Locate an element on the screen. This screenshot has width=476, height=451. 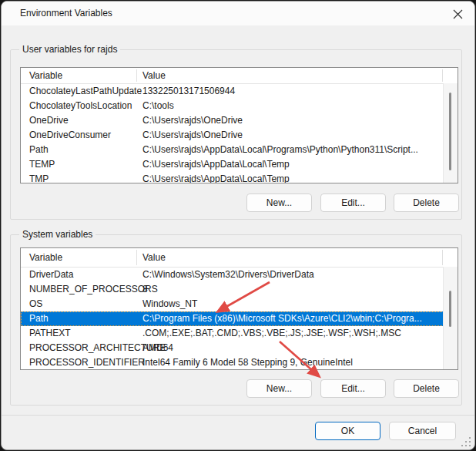
system-list-header: Variable Value is located at coordinates (239, 257).